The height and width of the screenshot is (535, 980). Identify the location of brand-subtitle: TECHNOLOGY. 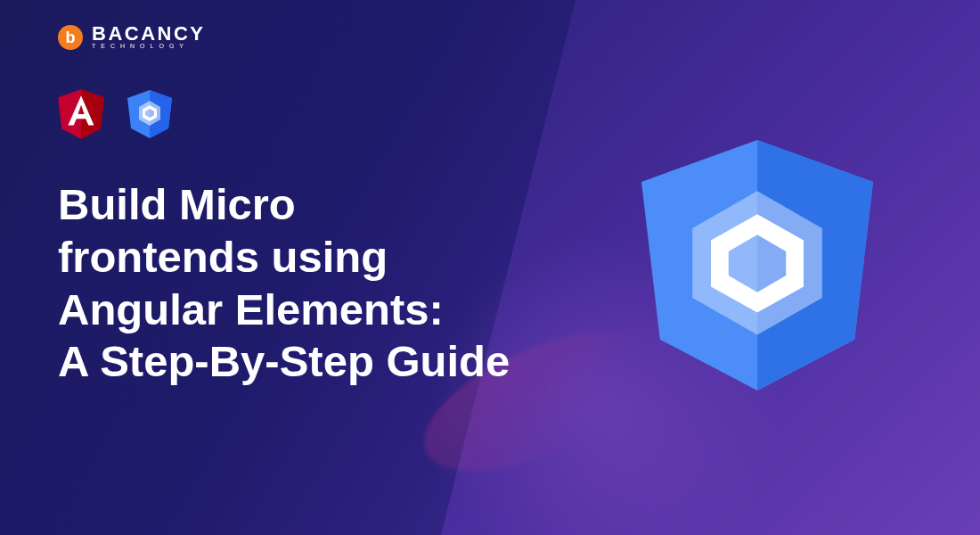
(149, 46).